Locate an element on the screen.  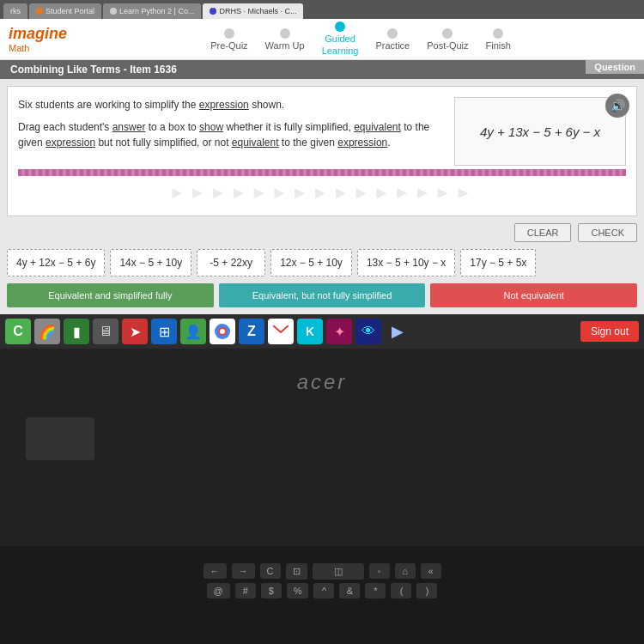
tab-learn-python: Learn Python 2 | Co... is located at coordinates (152, 11).